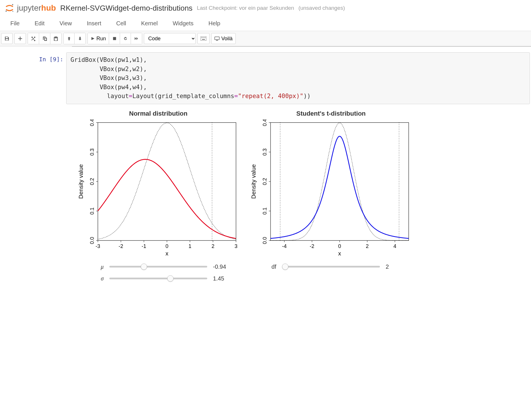 The width and height of the screenshot is (531, 420). What do you see at coordinates (20, 39) in the screenshot?
I see `add-cell-button` at bounding box center [20, 39].